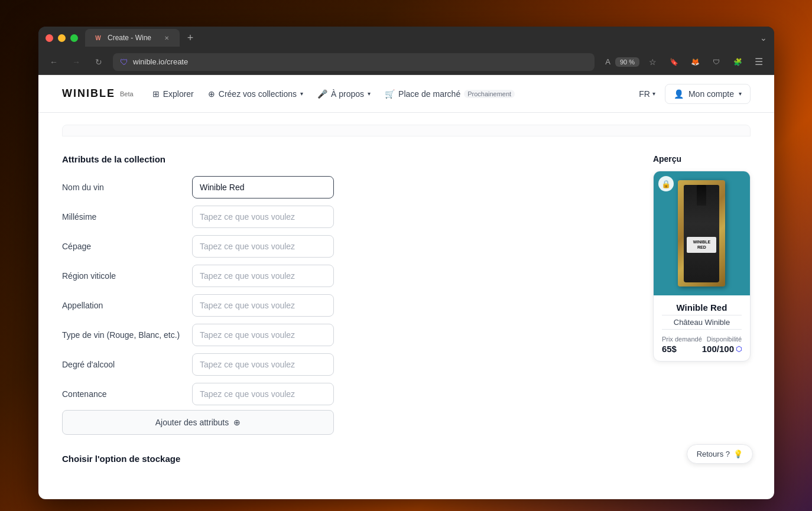 This screenshot has height=511, width=812. Describe the element at coordinates (344, 94) in the screenshot. I see `nav-apropos: 🎤 À propos ▾` at that location.